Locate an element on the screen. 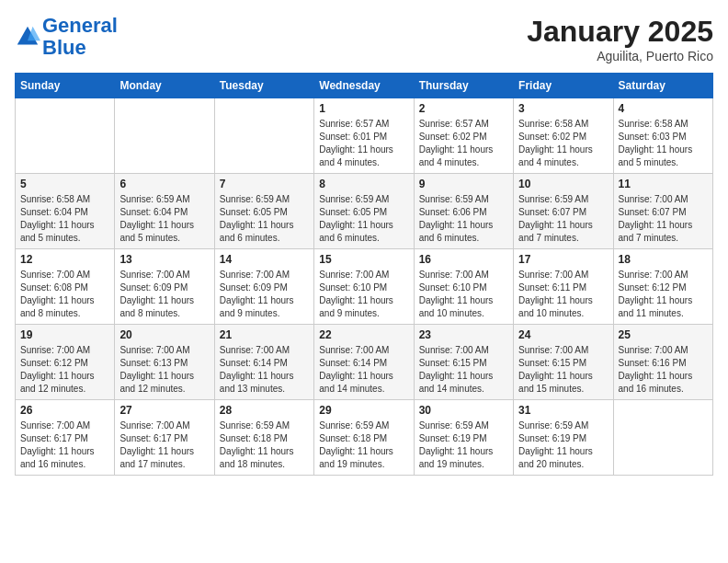 Image resolution: width=728 pixels, height=563 pixels. day-number: 20 is located at coordinates (164, 335).